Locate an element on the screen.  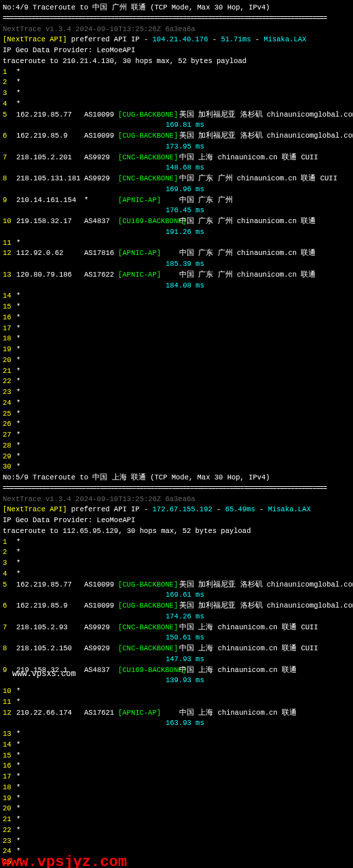
target-line: traceroute to 112.65.95.129, 30 hops max… is located at coordinates (176, 532).